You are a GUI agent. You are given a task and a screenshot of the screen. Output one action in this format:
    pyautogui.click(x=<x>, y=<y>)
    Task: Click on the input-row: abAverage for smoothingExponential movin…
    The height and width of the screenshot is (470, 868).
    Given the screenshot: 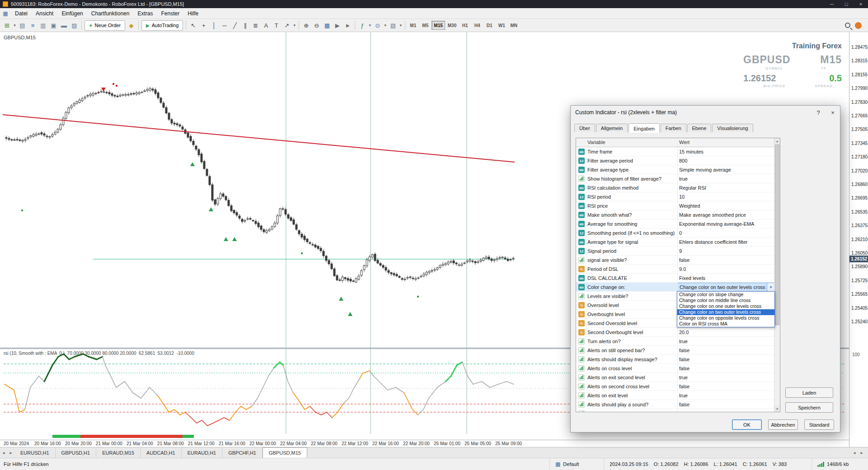 What is the action you would take?
    pyautogui.click(x=676, y=224)
    